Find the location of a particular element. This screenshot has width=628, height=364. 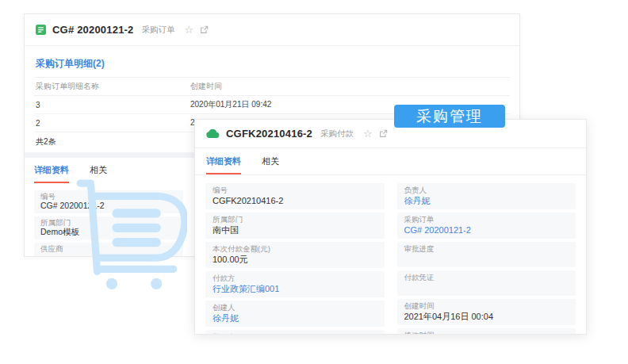

field-department: 所属部门 南中国 is located at coordinates (295, 225).